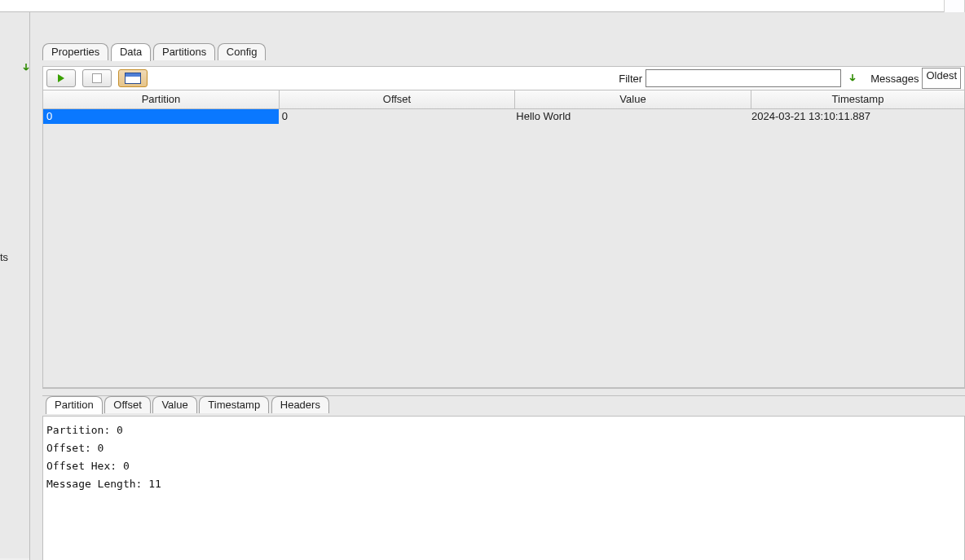 This screenshot has width=965, height=560. I want to click on cell-partition: 0, so click(161, 117).